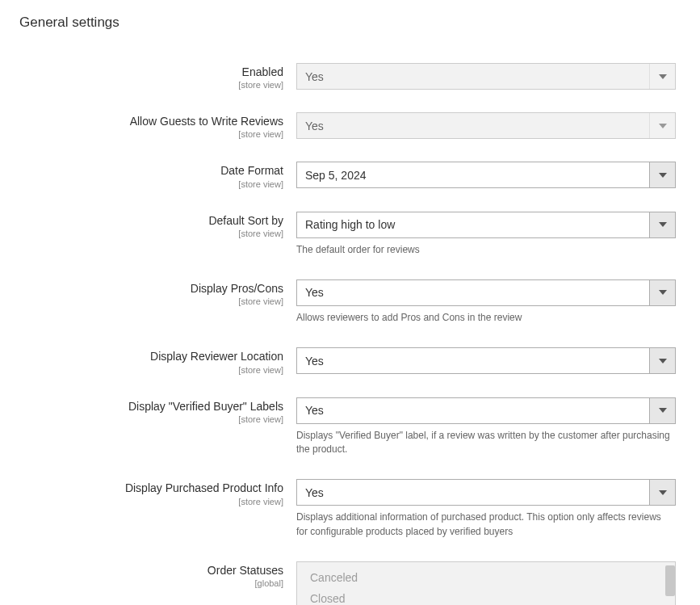  I want to click on label-col: Enabled [store view], so click(149, 76).